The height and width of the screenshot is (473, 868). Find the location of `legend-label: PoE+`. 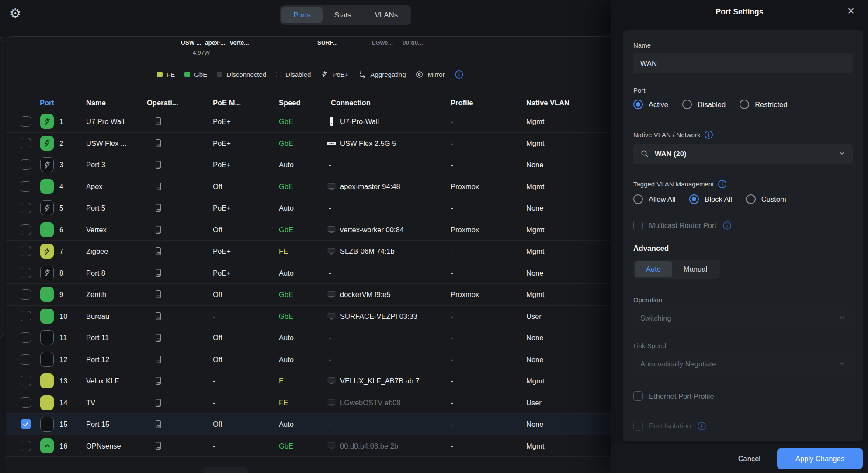

legend-label: PoE+ is located at coordinates (340, 74).